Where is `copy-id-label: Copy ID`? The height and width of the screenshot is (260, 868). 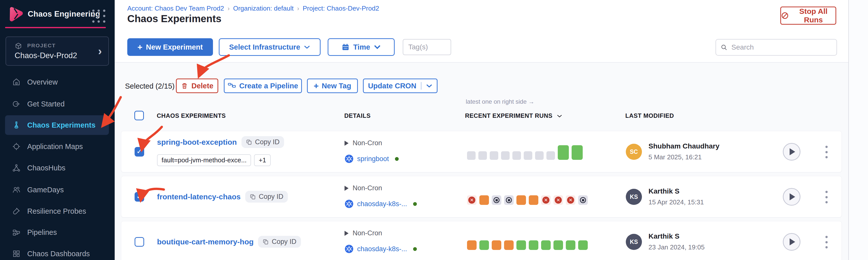 copy-id-label: Copy ID is located at coordinates (268, 142).